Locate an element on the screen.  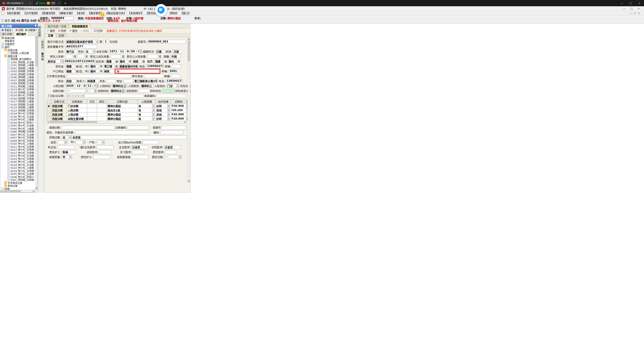
tree-vertical-scrollbar: ▲ ▼ is located at coordinates (36, 113).